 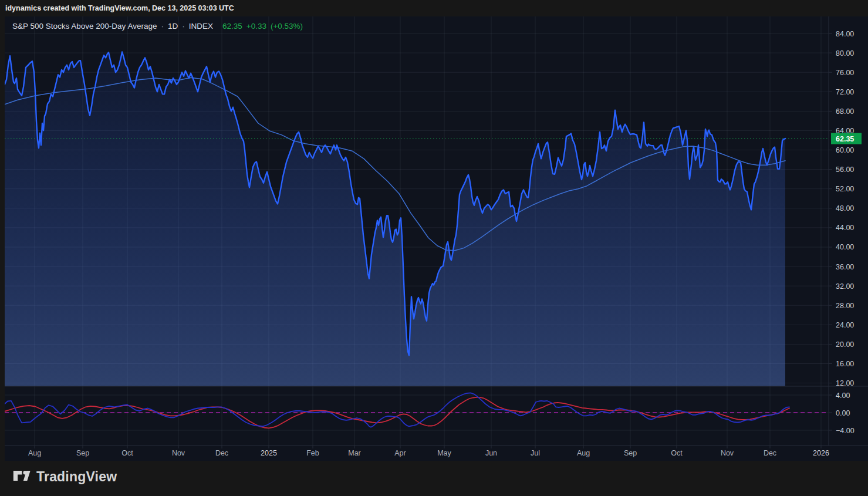 I want to click on svg-text: 40.00, so click(x=845, y=247).